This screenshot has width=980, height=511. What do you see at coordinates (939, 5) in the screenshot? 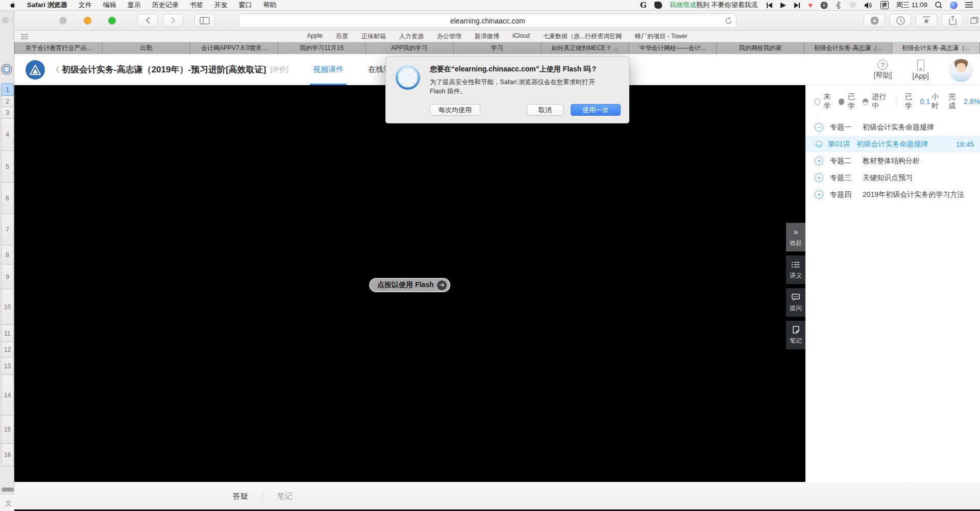
I see `spotlight-search-icon` at bounding box center [939, 5].